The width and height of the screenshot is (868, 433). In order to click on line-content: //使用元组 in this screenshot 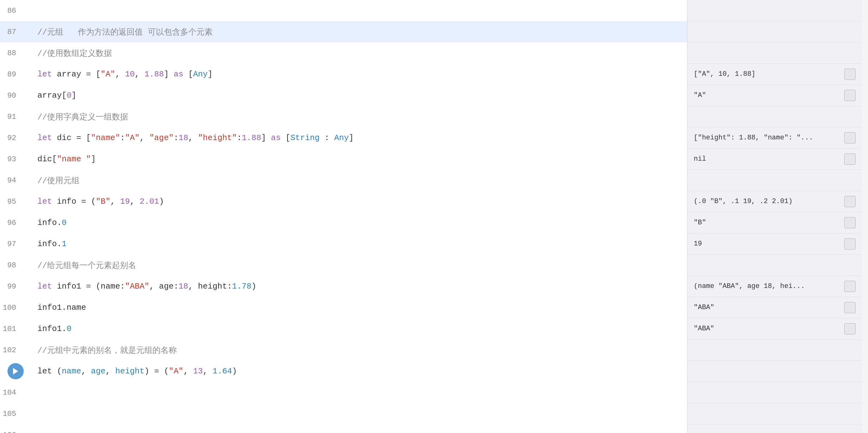, I will do `click(359, 180)`.